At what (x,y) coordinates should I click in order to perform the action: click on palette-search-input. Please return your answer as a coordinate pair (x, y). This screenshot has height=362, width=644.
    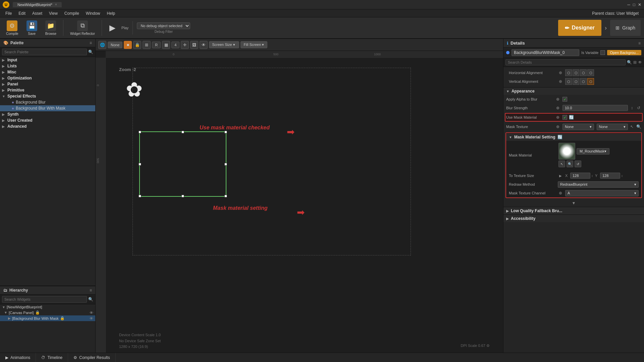
    Looking at the image, I should click on (44, 52).